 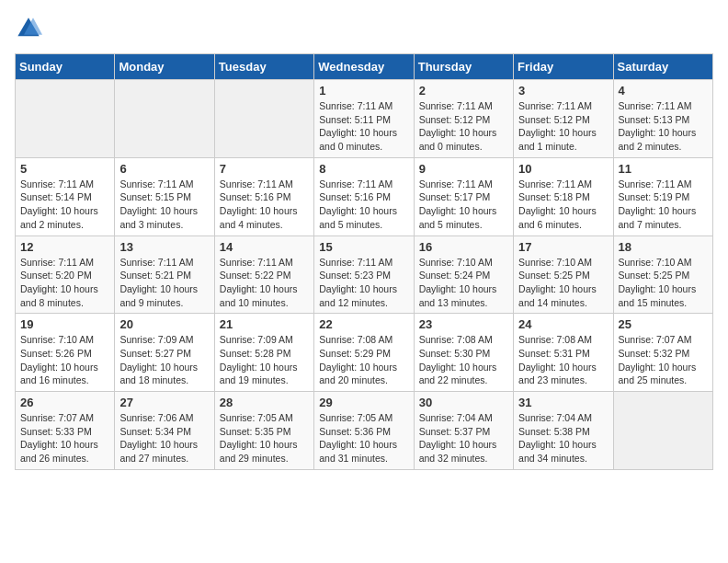 I want to click on weekday-header-tuesday: Tuesday, so click(x=264, y=67).